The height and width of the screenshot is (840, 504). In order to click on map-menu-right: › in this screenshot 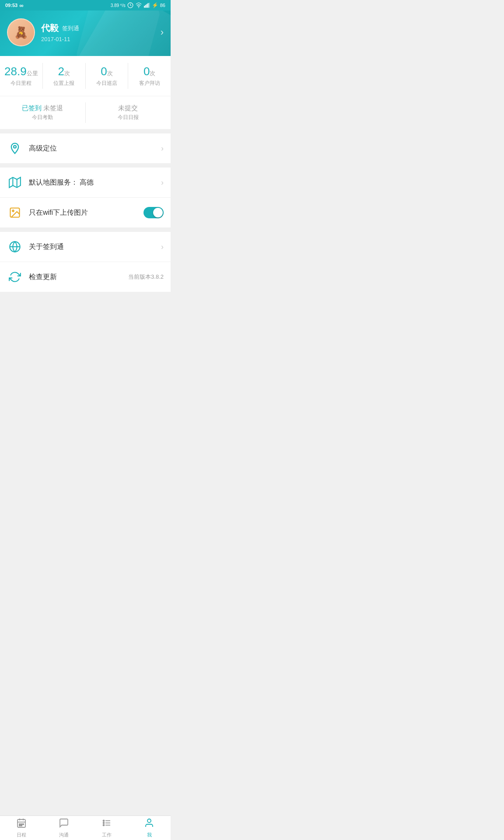, I will do `click(162, 183)`.